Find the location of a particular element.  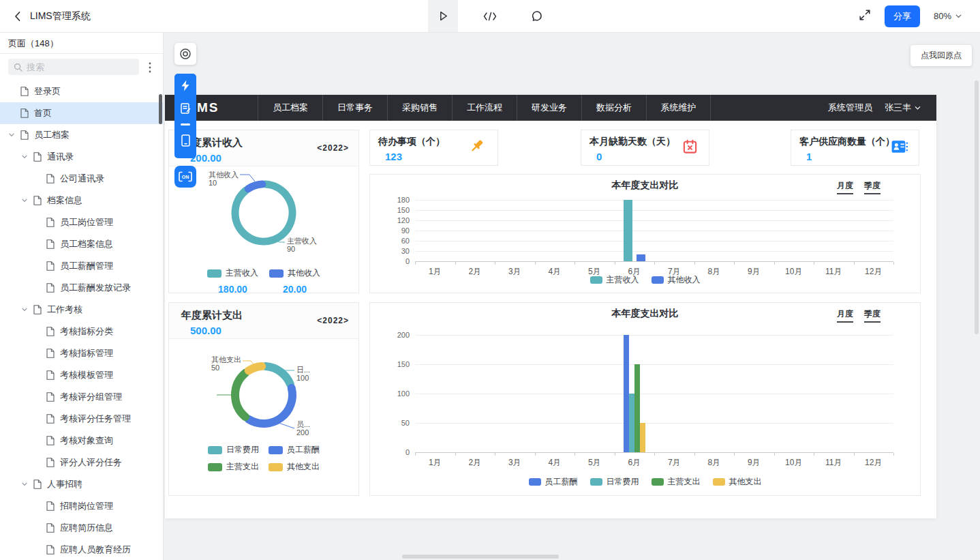

sidebar-item: 登录页 is located at coordinates (82, 91).